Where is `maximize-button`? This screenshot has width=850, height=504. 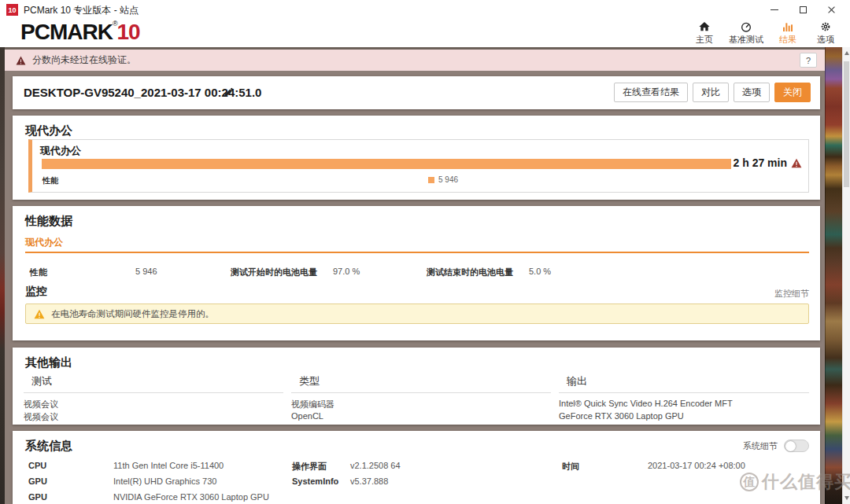
maximize-button is located at coordinates (803, 9).